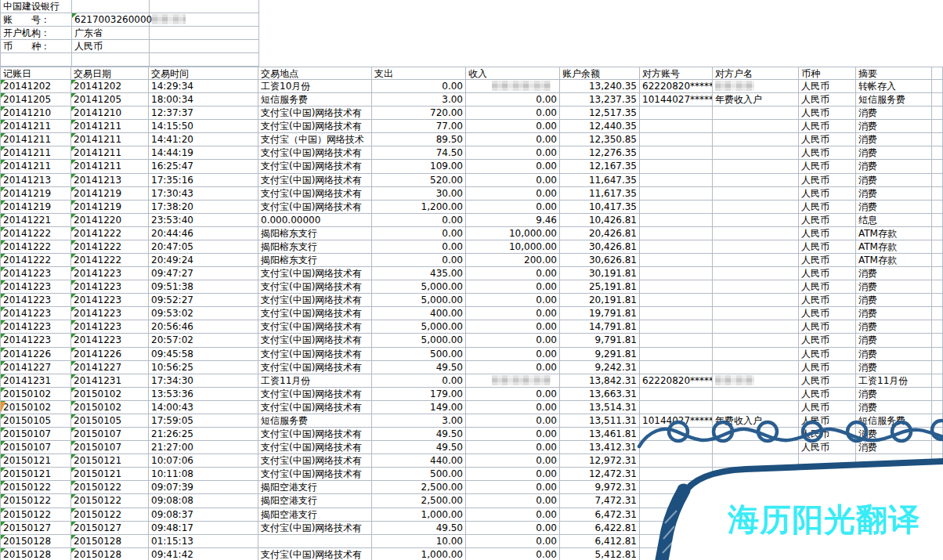 Image resolution: width=943 pixels, height=560 pixels. What do you see at coordinates (204, 461) in the screenshot?
I see `cell-time: 10:07:06` at bounding box center [204, 461].